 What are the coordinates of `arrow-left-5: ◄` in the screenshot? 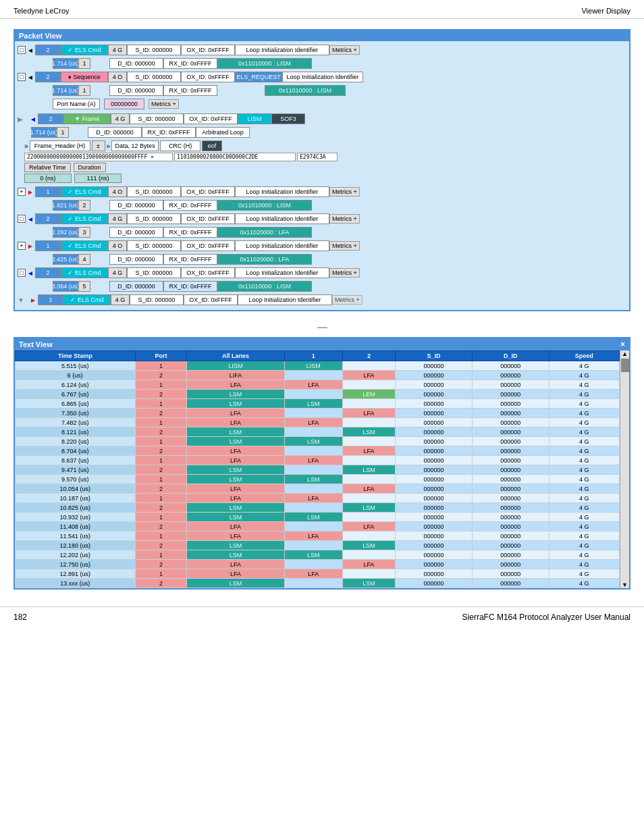 It's located at (30, 219).